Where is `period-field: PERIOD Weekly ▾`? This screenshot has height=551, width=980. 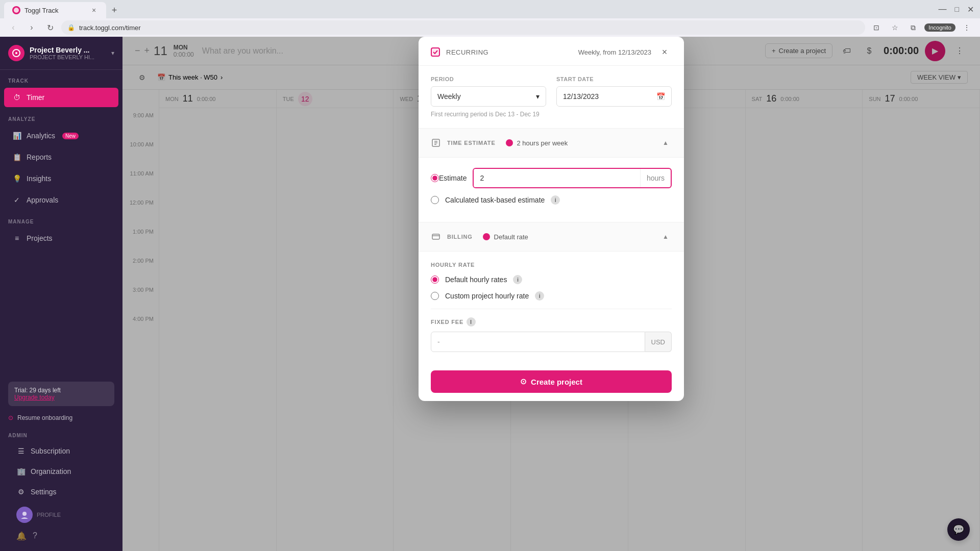 period-field: PERIOD Weekly ▾ is located at coordinates (488, 91).